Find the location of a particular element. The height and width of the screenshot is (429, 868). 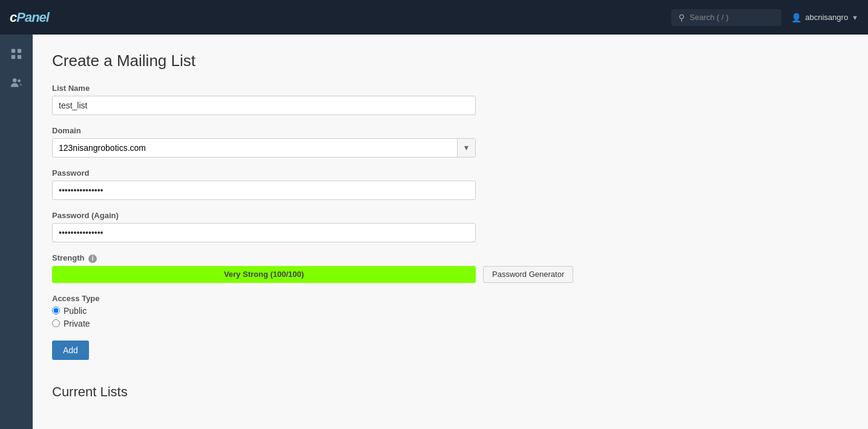

strength-label-text: Strength i is located at coordinates (450, 258).